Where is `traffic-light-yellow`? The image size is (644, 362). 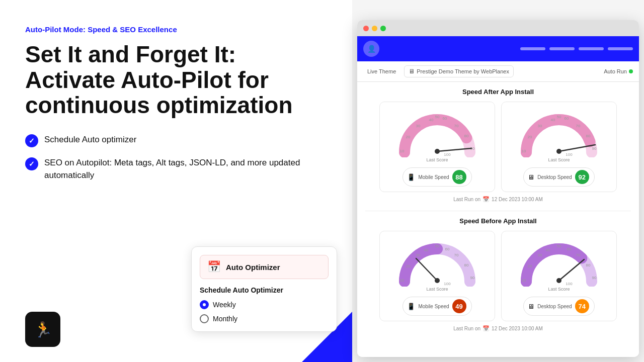
traffic-light-yellow is located at coordinates (374, 28).